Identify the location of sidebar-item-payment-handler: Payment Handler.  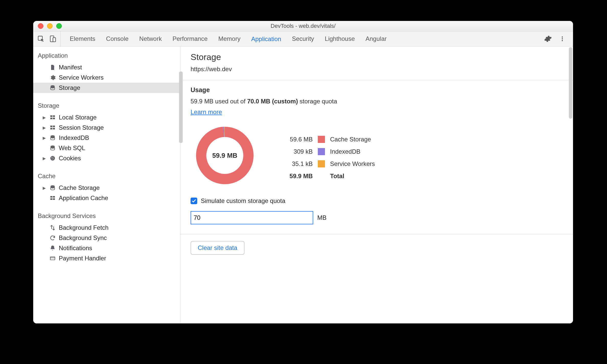
(107, 258).